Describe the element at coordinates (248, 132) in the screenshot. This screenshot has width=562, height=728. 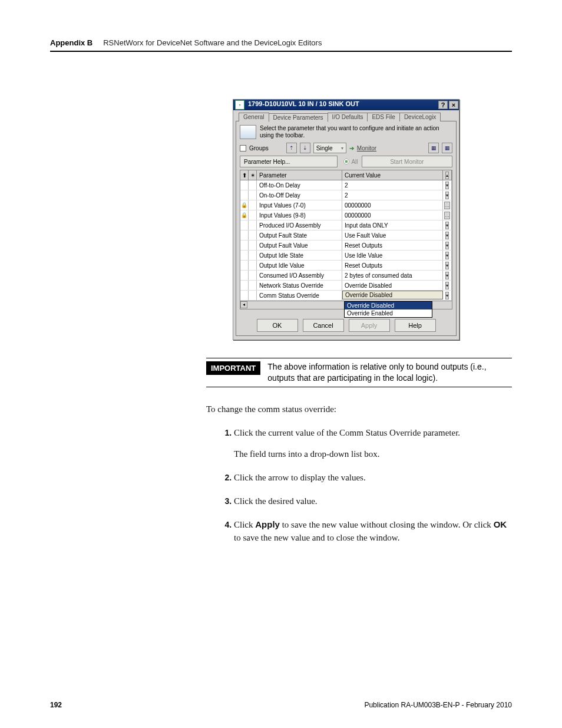
I see `info-icon` at that location.